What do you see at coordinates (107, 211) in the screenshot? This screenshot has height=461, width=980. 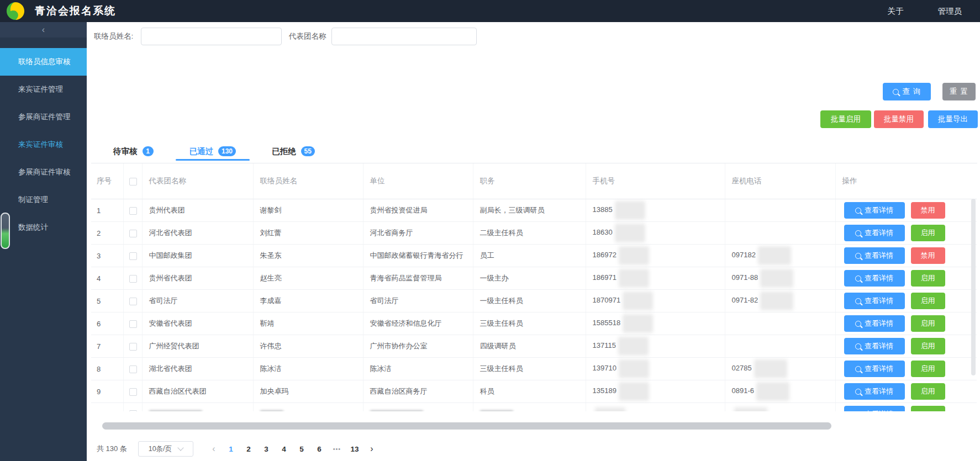 I see `row-index: 1` at bounding box center [107, 211].